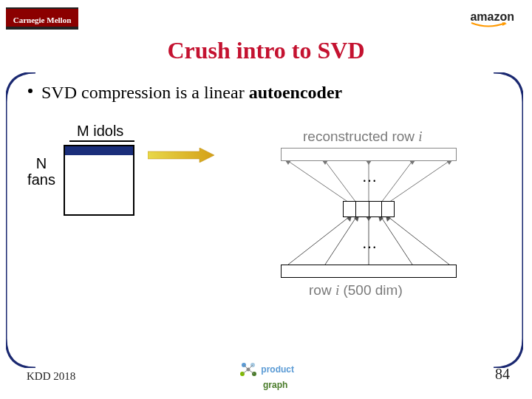 The height and width of the screenshot is (399, 532). Describe the element at coordinates (363, 137) in the screenshot. I see `reconstructed-label: reconstructed row i` at that location.